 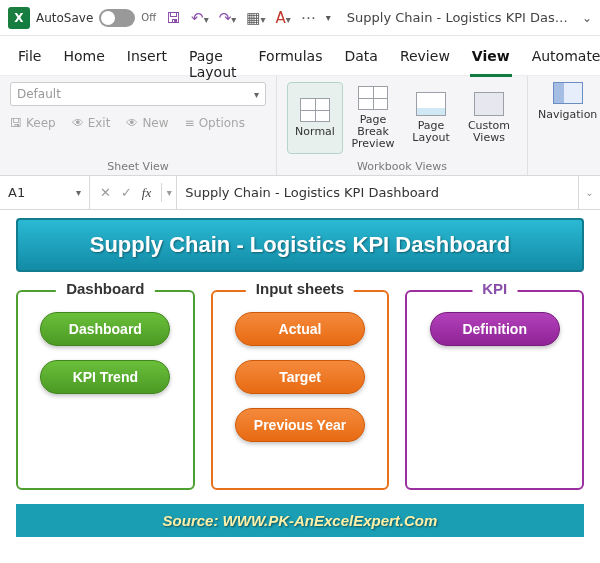 What do you see at coordinates (564, 126) in the screenshot?
I see `ribbon-group-nav: Navigation ✓ ✓` at bounding box center [564, 126].